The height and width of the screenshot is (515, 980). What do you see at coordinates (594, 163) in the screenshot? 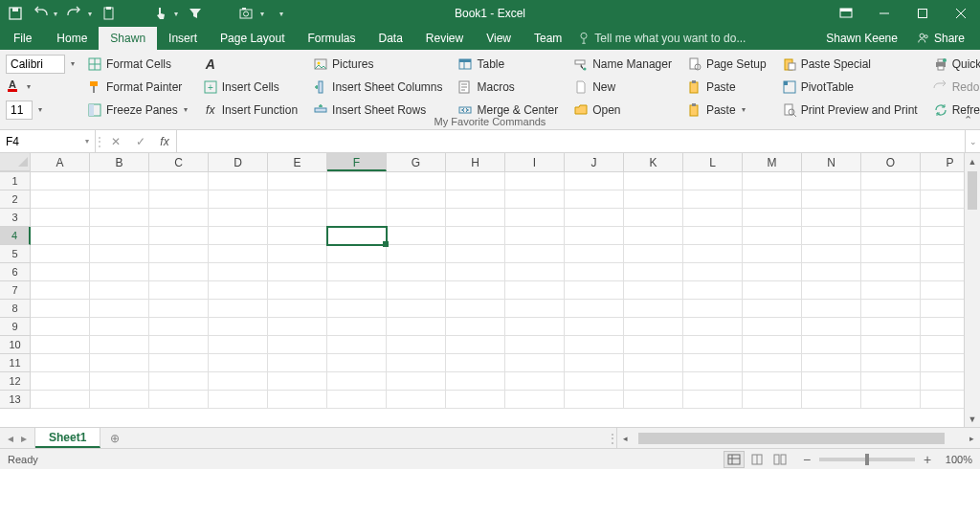
I see `col-header-J: J` at bounding box center [594, 163].